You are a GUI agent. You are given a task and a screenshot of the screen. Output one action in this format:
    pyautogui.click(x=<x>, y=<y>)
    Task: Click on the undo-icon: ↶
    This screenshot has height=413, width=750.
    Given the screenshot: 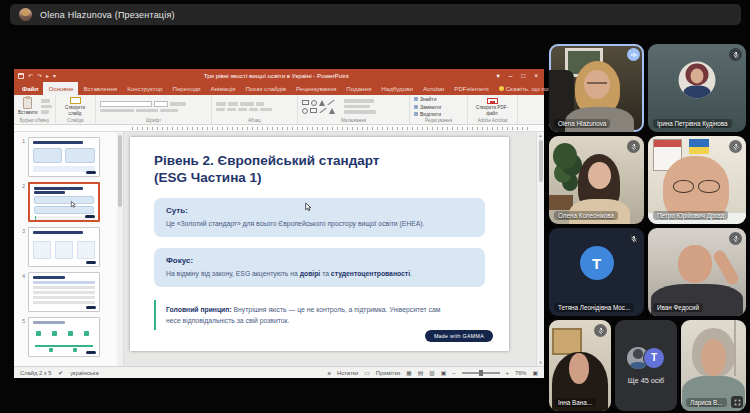 What is the action you would take?
    pyautogui.click(x=30, y=76)
    